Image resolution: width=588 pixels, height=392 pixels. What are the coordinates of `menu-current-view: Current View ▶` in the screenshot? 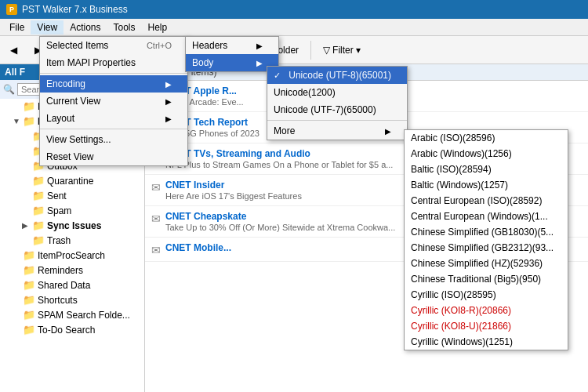 It's located at (114, 101).